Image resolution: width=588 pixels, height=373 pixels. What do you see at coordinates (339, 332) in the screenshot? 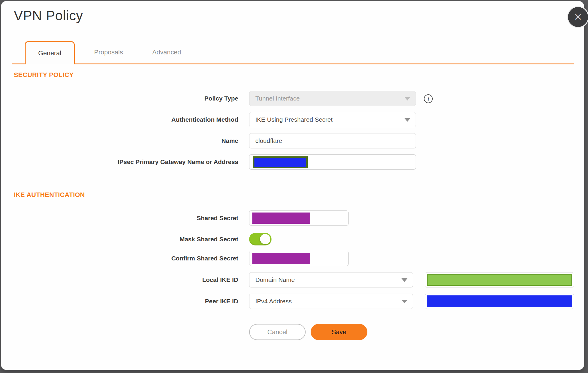
I see `save-button: Save` at bounding box center [339, 332].